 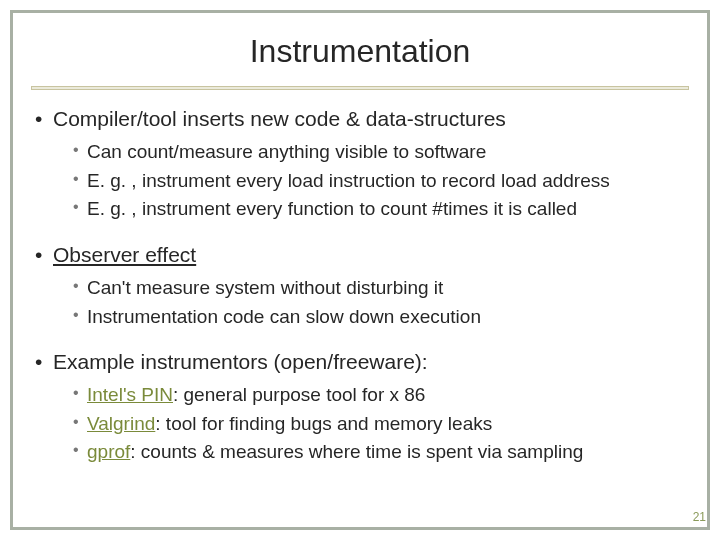 I want to click on bullet-level2: E. g. , instrument every function to cou…, so click(x=379, y=210).